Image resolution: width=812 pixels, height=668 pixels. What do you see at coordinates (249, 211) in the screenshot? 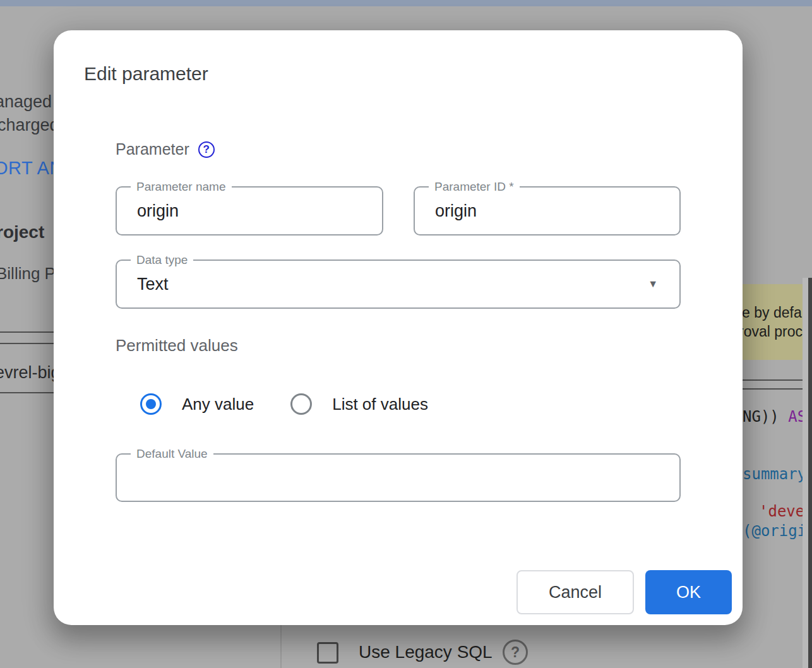
I see `parameter-name-field: Parameter name origin` at bounding box center [249, 211].